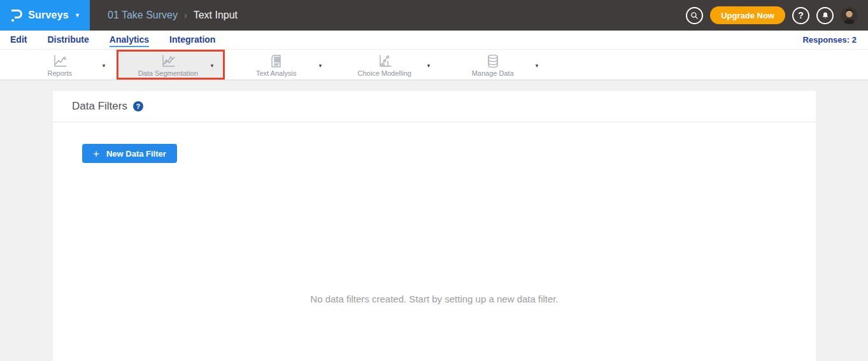  I want to click on analytics-toolbar: Reports ▾ Data Segmentation ▾, so click(434, 65).